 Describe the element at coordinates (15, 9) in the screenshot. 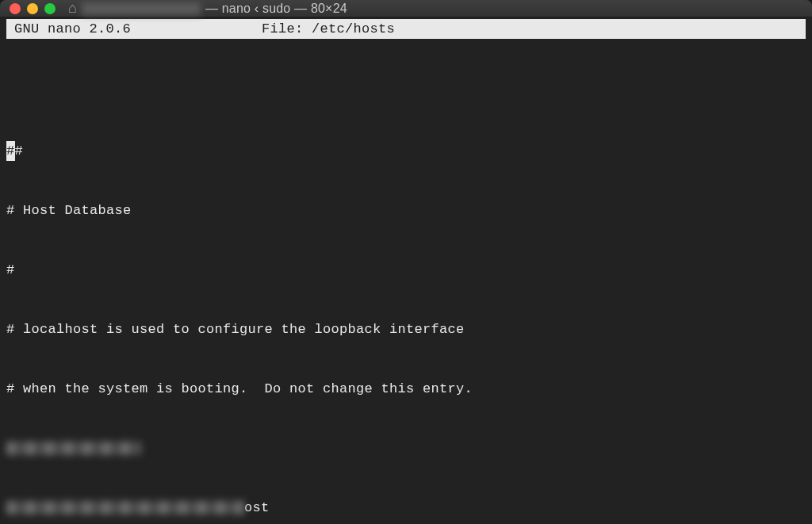

I see `close-icon` at that location.